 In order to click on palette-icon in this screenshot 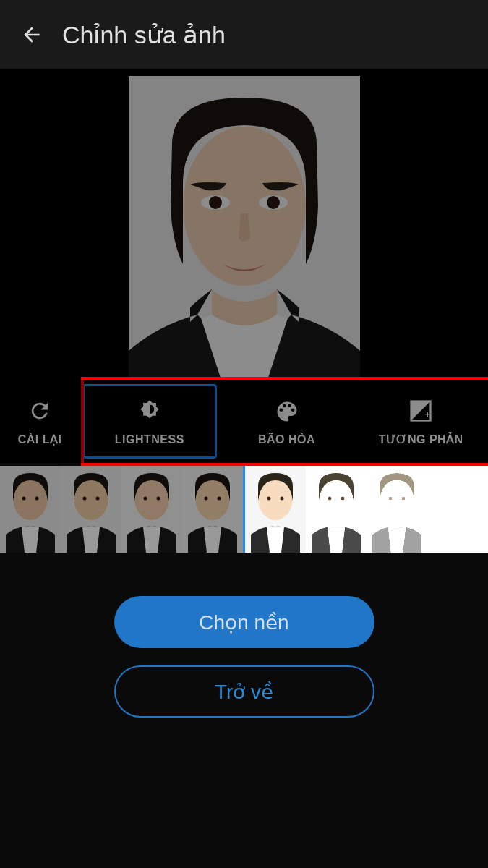, I will do `click(287, 412)`.